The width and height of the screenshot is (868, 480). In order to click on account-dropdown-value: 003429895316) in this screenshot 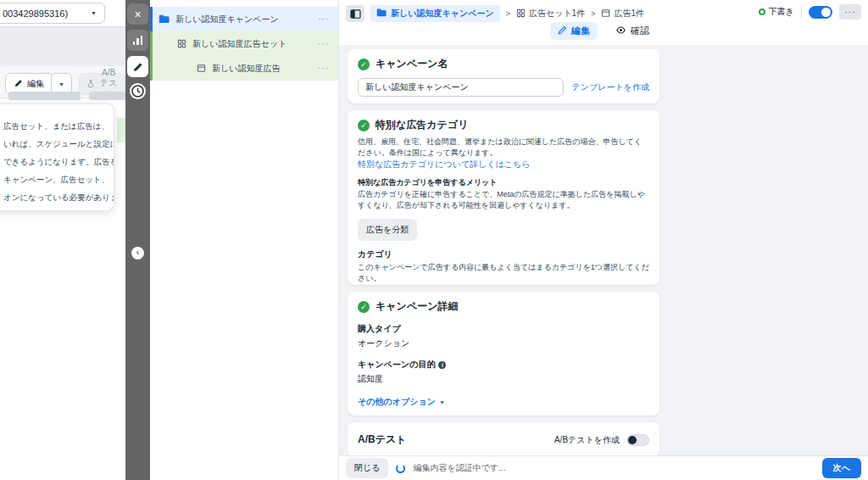, I will do `click(34, 14)`.